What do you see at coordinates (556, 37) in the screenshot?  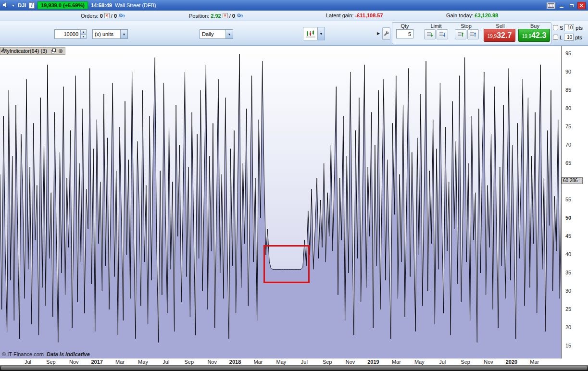 I see `limit-checkbox` at bounding box center [556, 37].